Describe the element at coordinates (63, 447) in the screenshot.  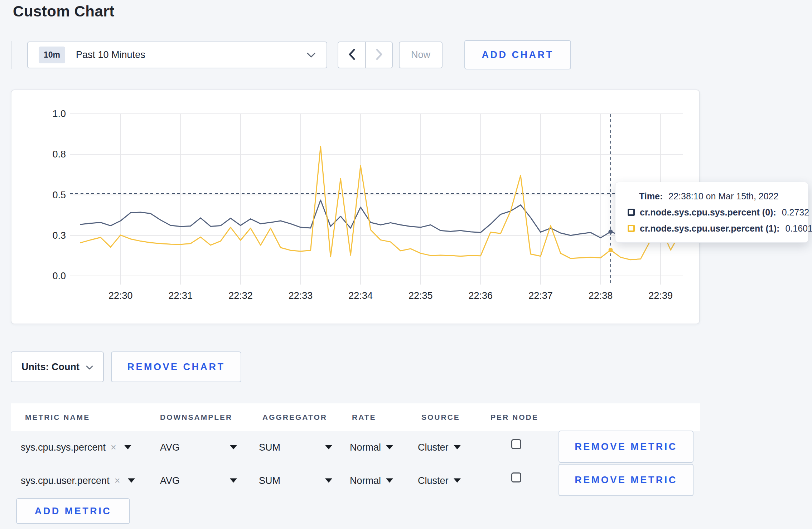
I see `metric-name-value: sys.cpu.sys.percent` at that location.